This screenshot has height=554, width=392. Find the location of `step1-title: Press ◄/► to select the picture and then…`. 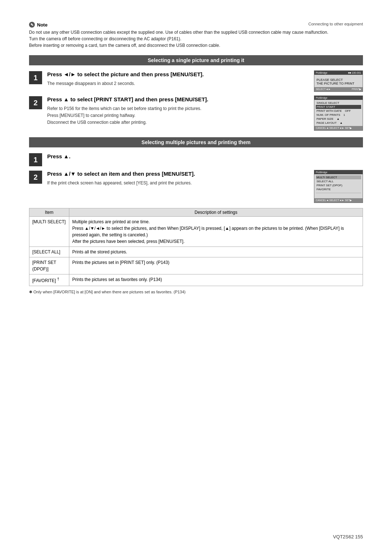

step1-title: Press ◄/► to select the picture and then… is located at coordinates (178, 74).